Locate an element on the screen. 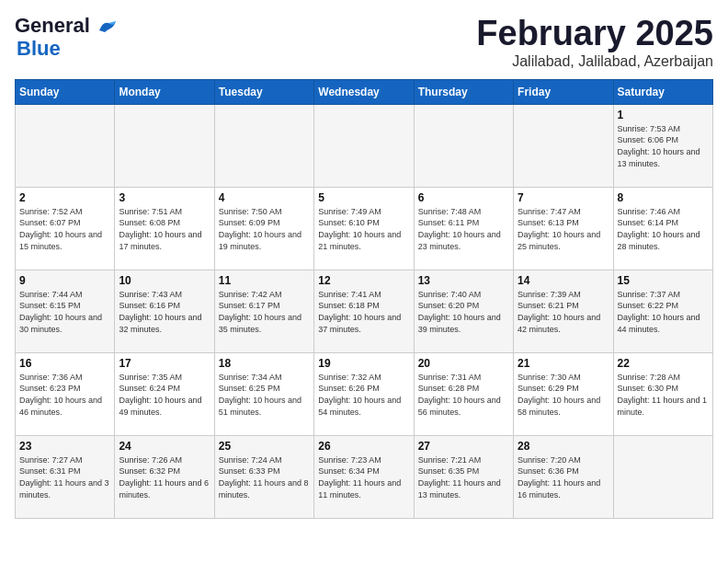 This screenshot has width=728, height=563. day-number: 7 is located at coordinates (563, 198).